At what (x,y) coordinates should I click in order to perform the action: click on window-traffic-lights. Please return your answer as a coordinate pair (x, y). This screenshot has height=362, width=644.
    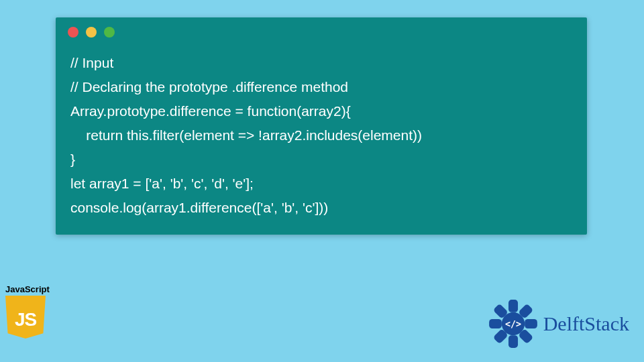
    Looking at the image, I should click on (91, 32).